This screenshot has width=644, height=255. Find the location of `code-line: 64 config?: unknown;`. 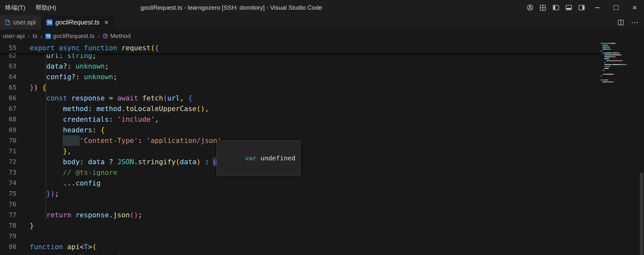

code-line: 64 config?: unknown; is located at coordinates (300, 77).